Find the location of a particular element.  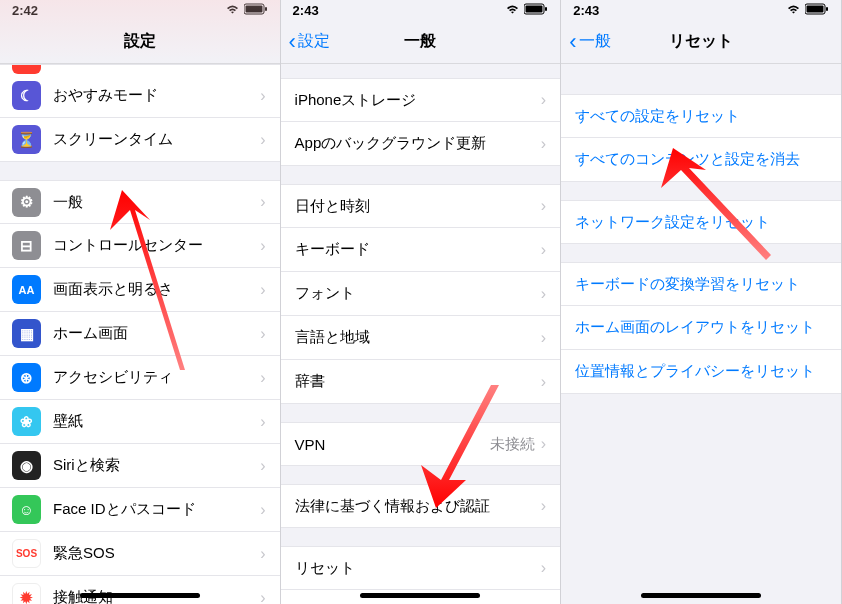

row-font: フォント› is located at coordinates (421, 294).